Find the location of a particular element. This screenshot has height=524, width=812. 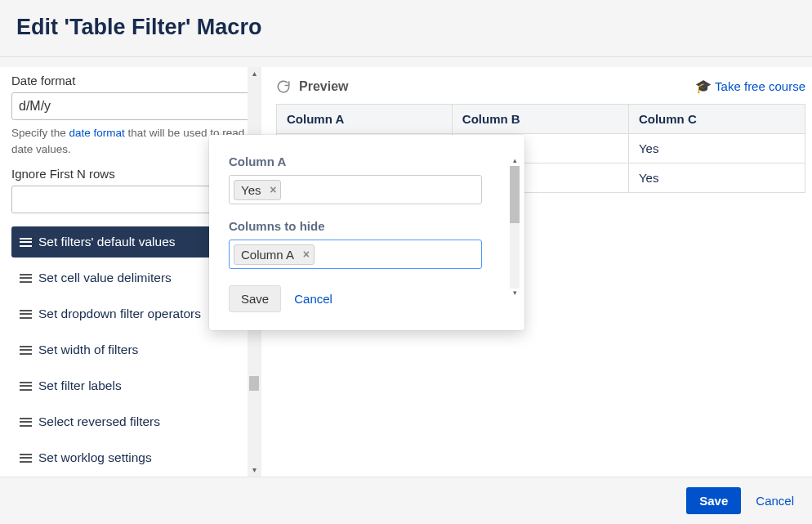

graduation-cap-icon: 🎓 is located at coordinates (703, 87).